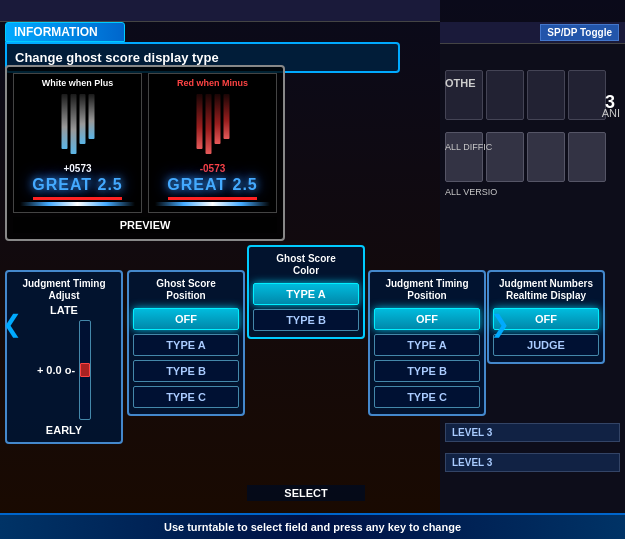 This screenshot has width=625, height=539. What do you see at coordinates (532, 33) in the screenshot?
I see `sp-dp-bar: SP/DP Toggle` at bounding box center [532, 33].